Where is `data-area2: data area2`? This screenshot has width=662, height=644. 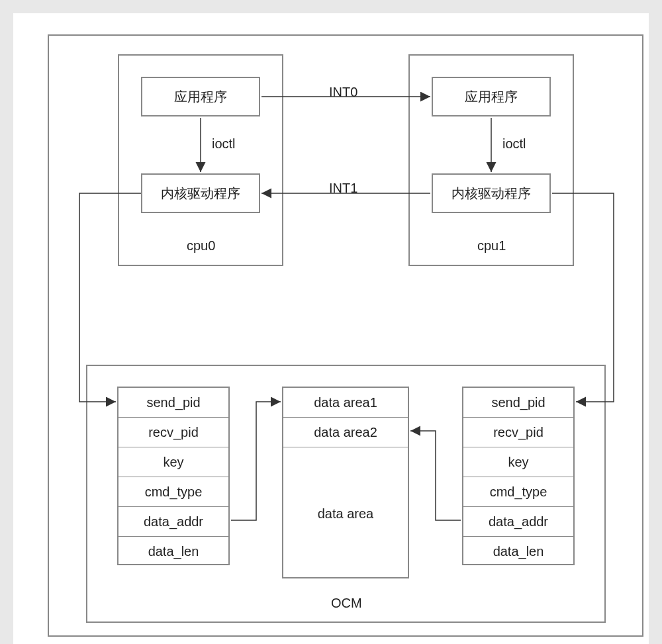 data-area2: data area2 is located at coordinates (346, 433).